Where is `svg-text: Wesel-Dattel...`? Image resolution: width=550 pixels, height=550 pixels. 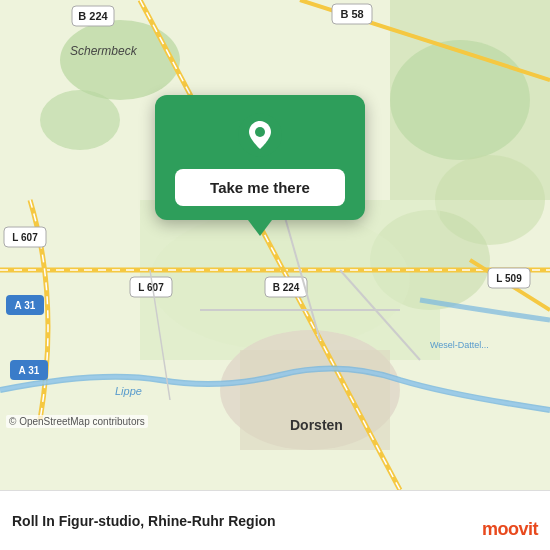
svg-text: Wesel-Dattel... is located at coordinates (460, 345).